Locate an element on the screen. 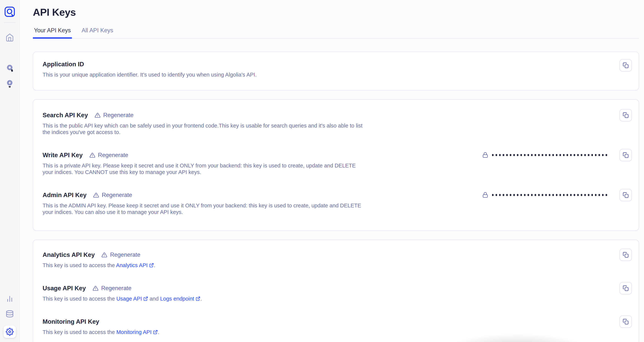 The image size is (644, 342). sidebar-item-settings is located at coordinates (10, 332).